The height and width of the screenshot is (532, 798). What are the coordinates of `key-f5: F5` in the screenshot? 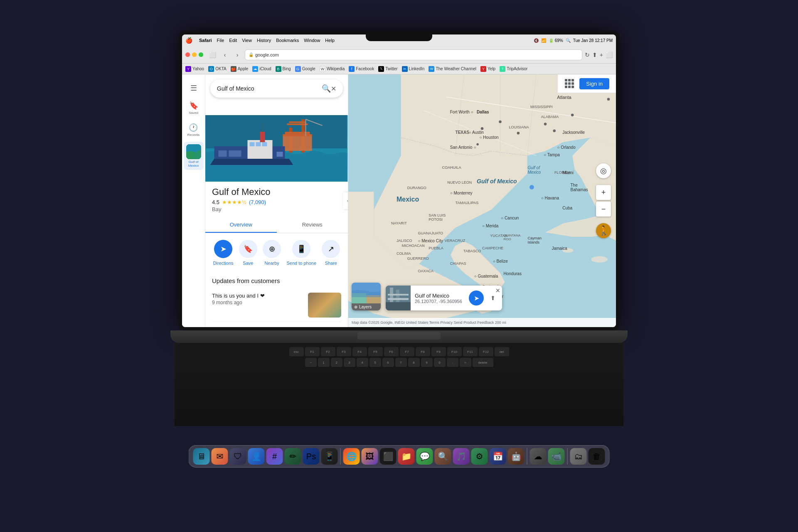 It's located at (376, 352).